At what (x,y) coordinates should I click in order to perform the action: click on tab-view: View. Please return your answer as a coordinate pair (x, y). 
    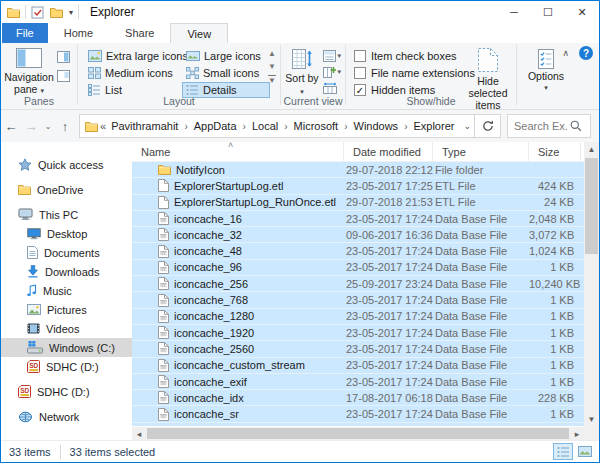
    Looking at the image, I should click on (199, 33).